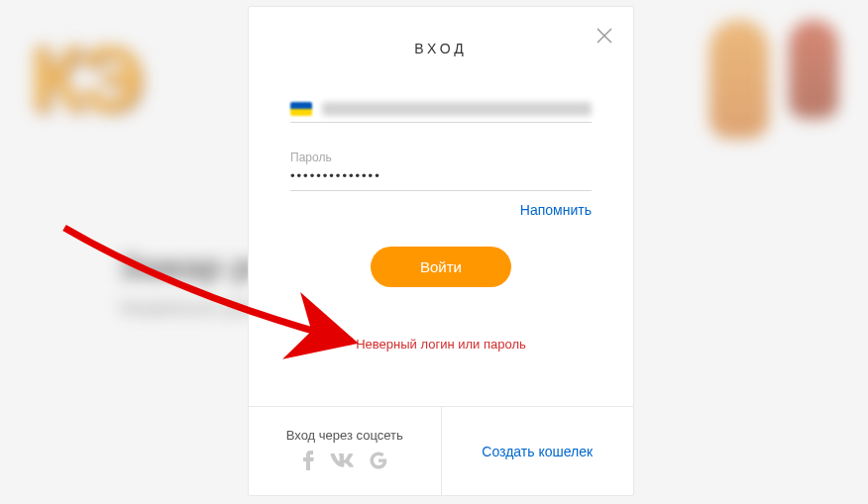 This screenshot has height=504, width=868. What do you see at coordinates (301, 109) in the screenshot?
I see `ukraine-flag-icon` at bounding box center [301, 109].